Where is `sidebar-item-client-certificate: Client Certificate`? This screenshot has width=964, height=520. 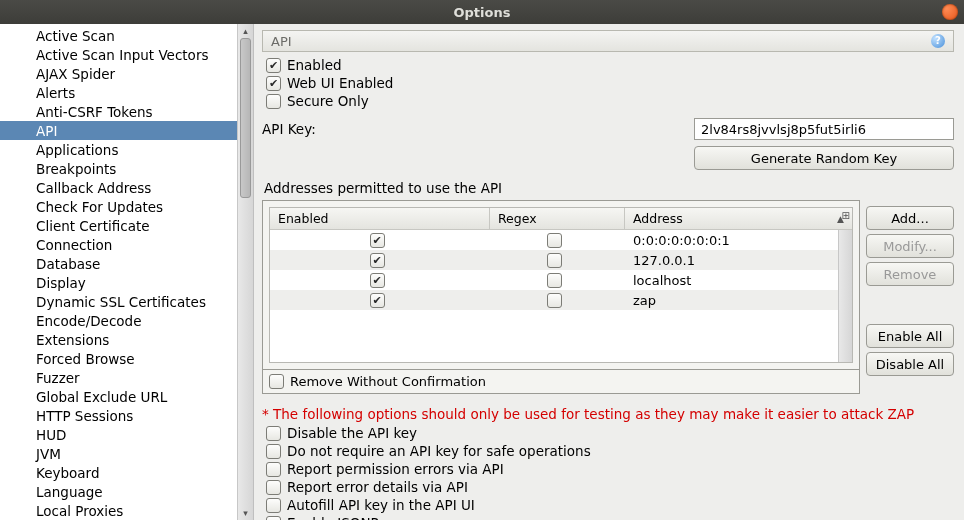
sidebar-item-client-certificate: Client Certificate is located at coordinates (118, 226).